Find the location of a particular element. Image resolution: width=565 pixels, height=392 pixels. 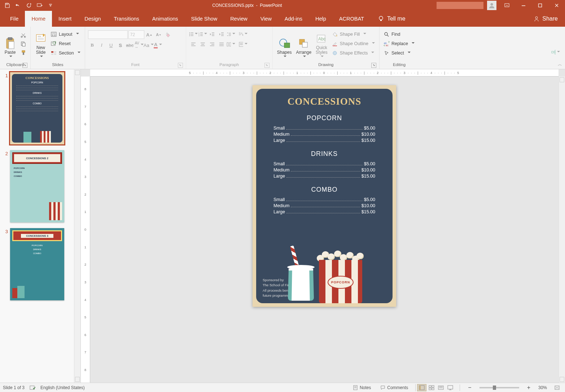

tab-slideshow: Slide Show is located at coordinates (204, 19).